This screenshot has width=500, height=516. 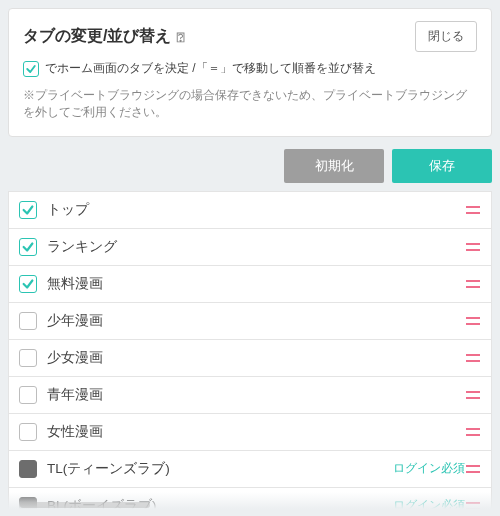 I want to click on warning-text: ※プライベートブラウジングの場合保存できないため、プライベートブラウジングを外し…, so click(x=250, y=104).